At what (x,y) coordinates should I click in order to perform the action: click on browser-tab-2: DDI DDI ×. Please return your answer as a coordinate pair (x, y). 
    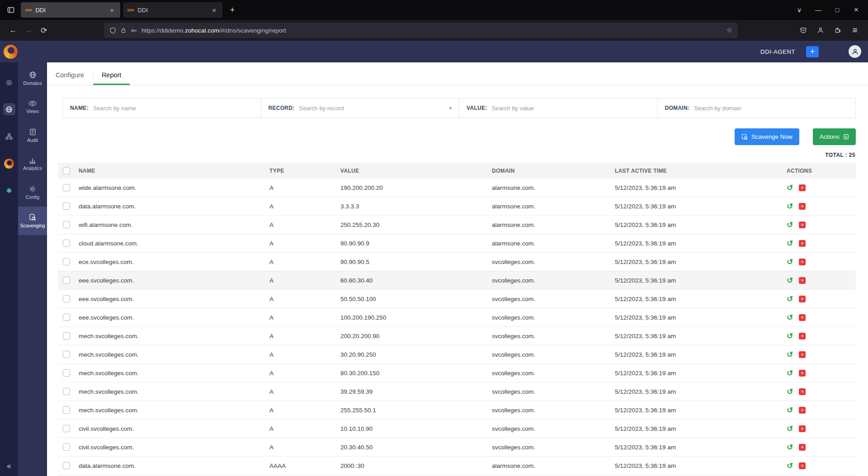
    Looking at the image, I should click on (173, 10).